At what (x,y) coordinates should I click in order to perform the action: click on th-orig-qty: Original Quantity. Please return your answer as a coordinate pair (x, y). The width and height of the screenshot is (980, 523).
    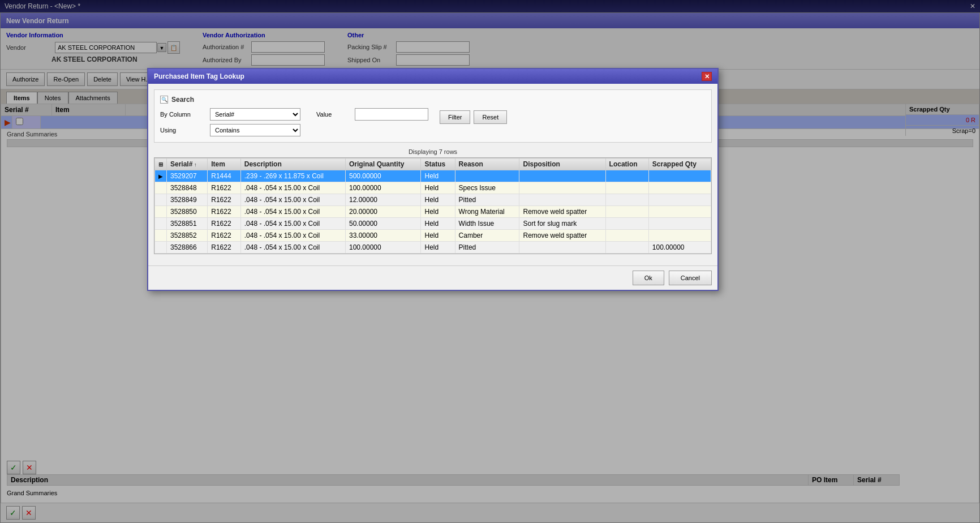
    Looking at the image, I should click on (383, 164).